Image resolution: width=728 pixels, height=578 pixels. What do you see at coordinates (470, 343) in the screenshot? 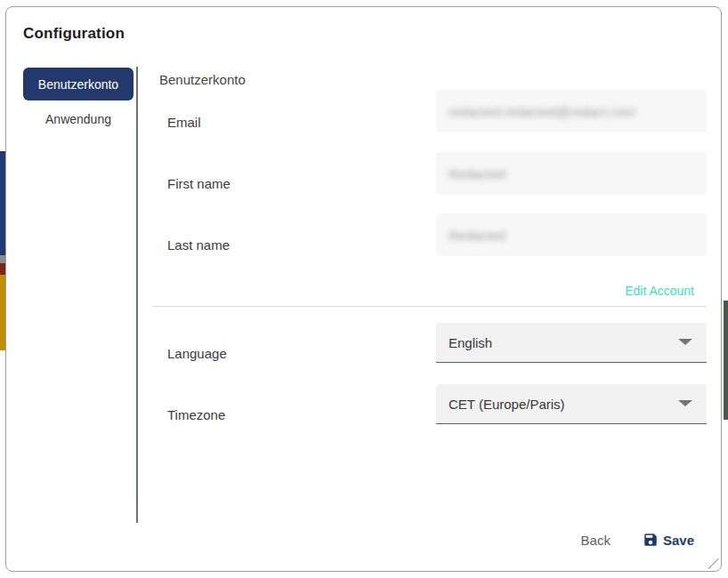
I see `language-select-value: English` at bounding box center [470, 343].